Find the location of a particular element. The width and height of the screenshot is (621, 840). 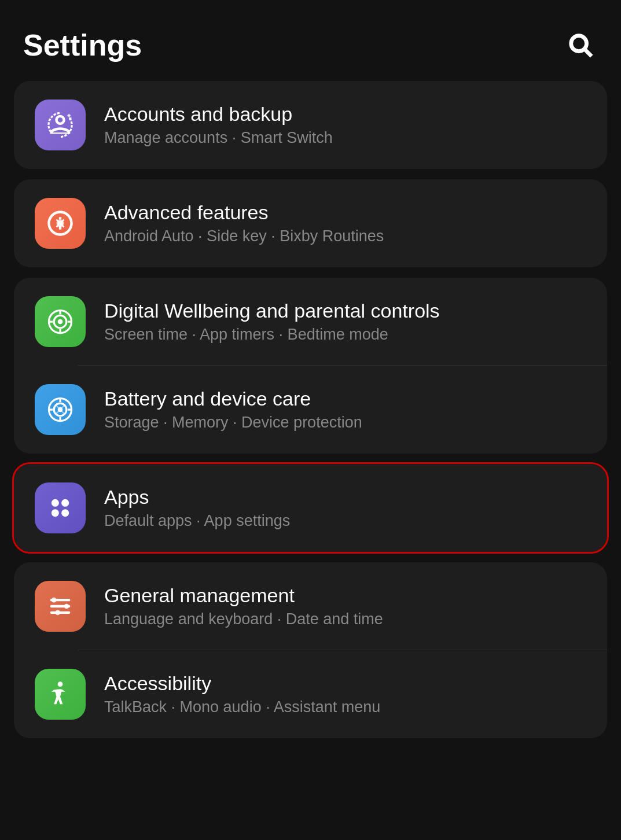

settings-item-apps: Apps Default apps · App settings is located at coordinates (310, 508).